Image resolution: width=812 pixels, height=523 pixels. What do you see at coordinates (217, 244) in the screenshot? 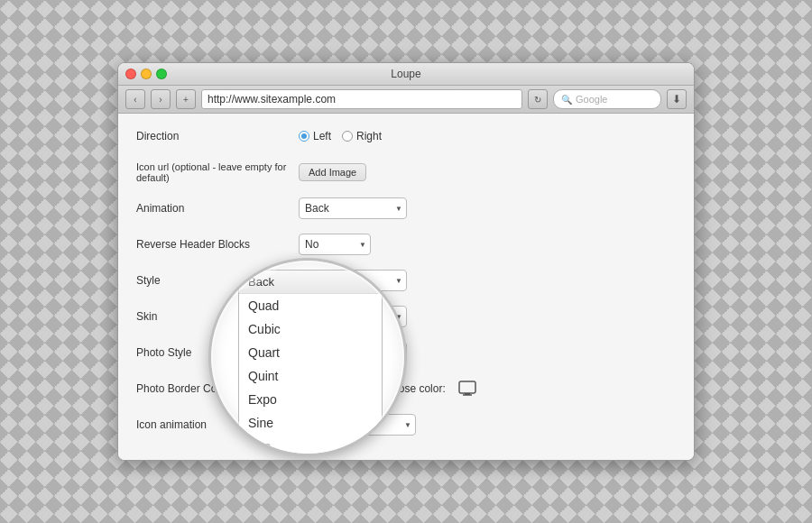
I see `reverse-header-label: Reverse Header Blocks` at bounding box center [217, 244].